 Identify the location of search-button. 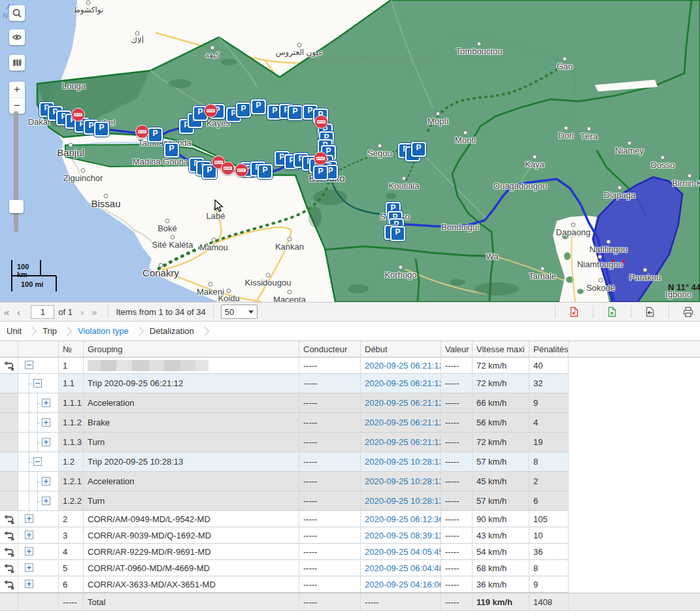
(17, 13).